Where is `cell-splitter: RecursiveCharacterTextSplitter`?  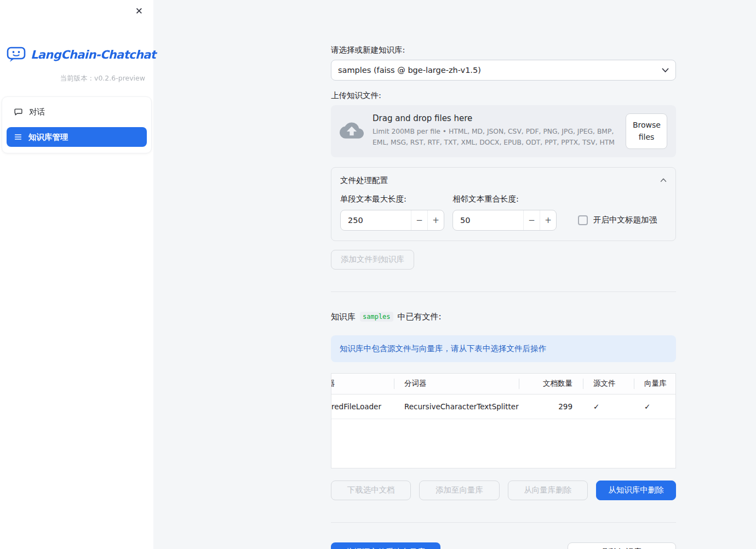 cell-splitter: RecursiveCharacterTextSplitter is located at coordinates (457, 407).